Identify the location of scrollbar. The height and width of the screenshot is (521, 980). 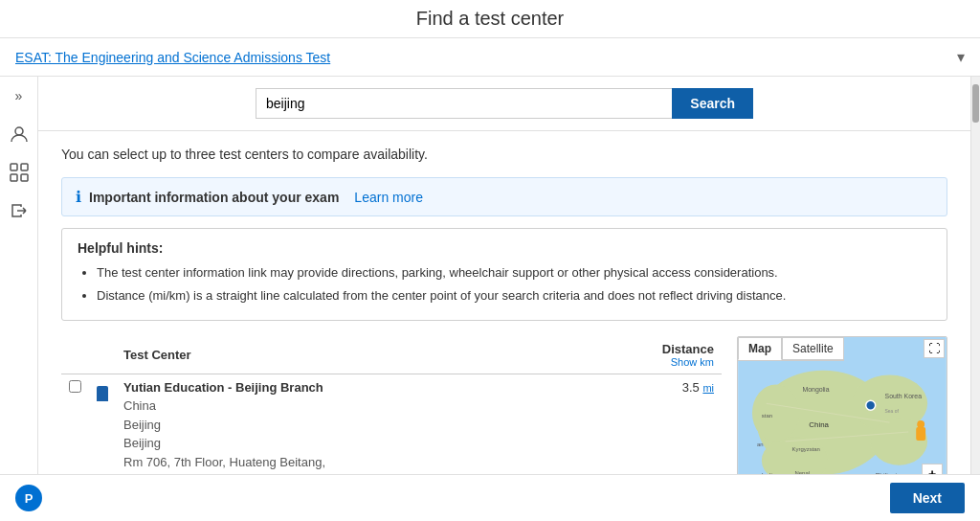
(975, 276).